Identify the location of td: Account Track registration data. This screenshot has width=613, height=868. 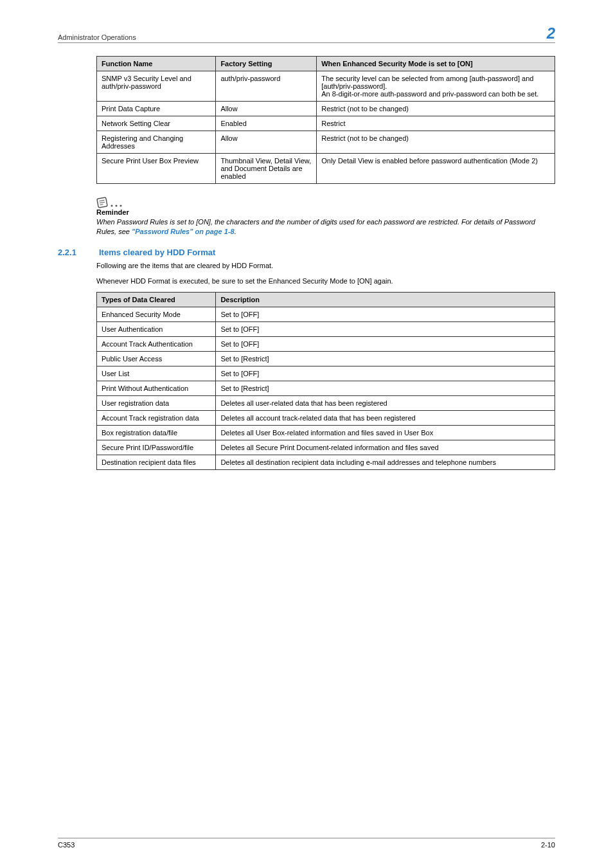
(157, 418).